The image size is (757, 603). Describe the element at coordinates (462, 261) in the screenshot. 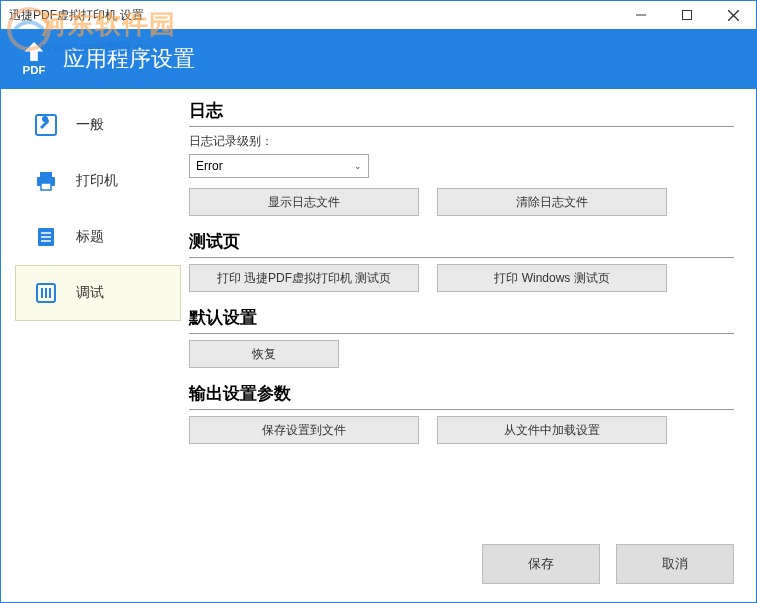

I see `section-test-page: 测试页 打印 迅捷PDF虚拟打印机 测试页 打印 Windows 测试页` at that location.